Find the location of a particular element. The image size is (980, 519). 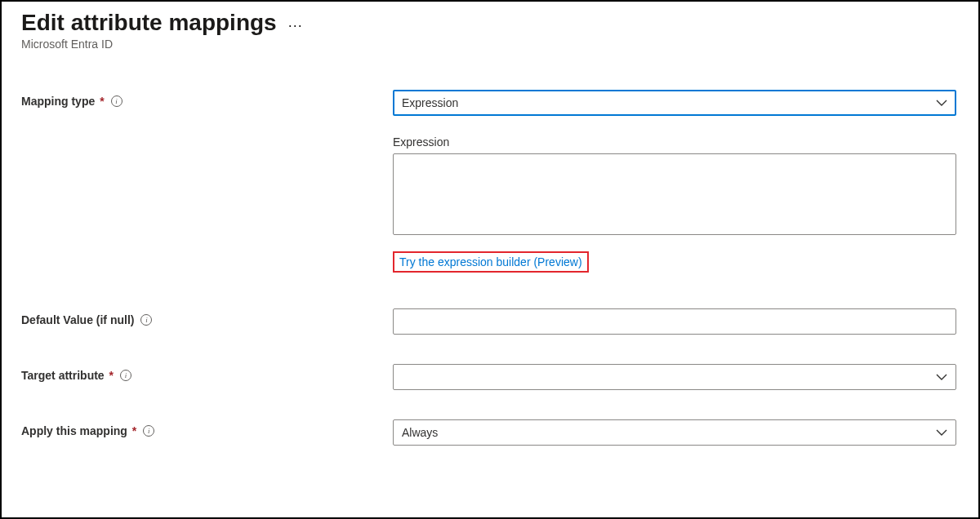

page-title: Edit attribute mappings is located at coordinates (149, 23).